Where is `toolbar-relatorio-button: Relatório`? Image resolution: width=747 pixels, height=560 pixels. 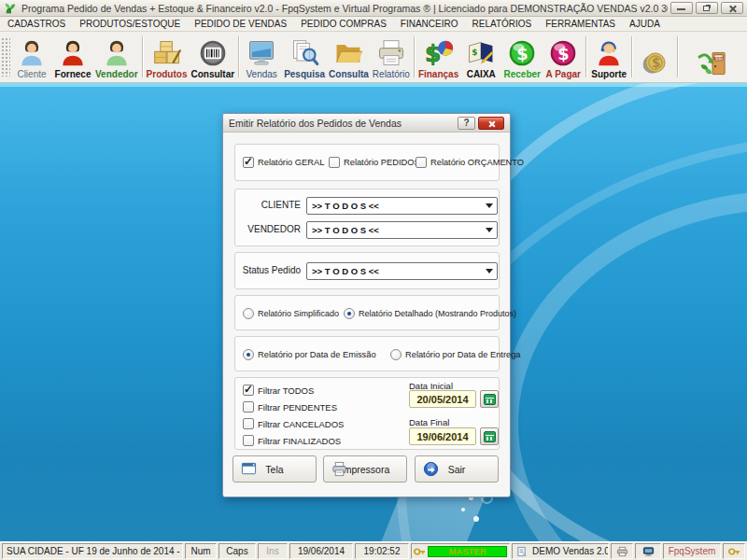
toolbar-relatorio-button: Relatório is located at coordinates (391, 57).